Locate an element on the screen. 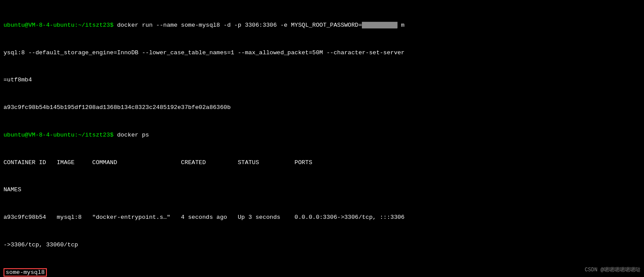  line-docker-ps: ubuntu@VM-8-4-ubuntu:~/itszt23$ docker p… is located at coordinates (322, 136).